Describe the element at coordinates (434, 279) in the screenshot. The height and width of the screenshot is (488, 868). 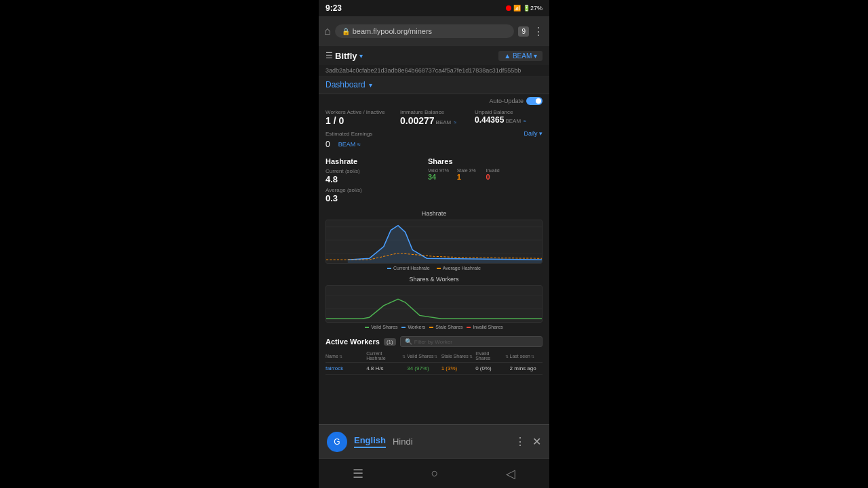
I see `shares-workers-chart-title: Shares & Workers` at that location.